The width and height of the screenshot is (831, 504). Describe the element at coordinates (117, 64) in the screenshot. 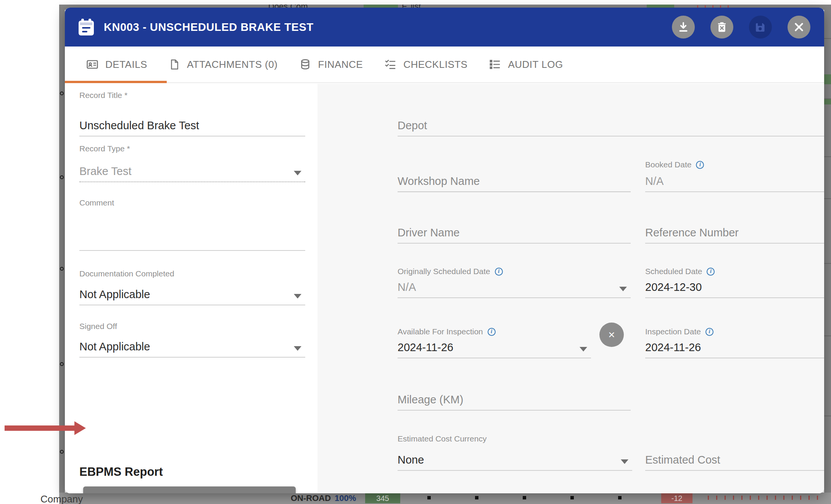

I see `tab-details: DETAILS` at that location.